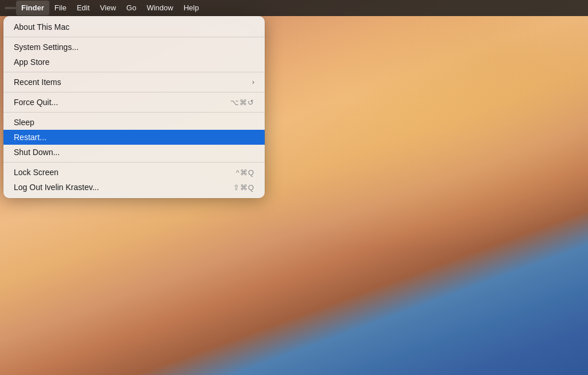 The image size is (588, 375). Describe the element at coordinates (294, 8) in the screenshot. I see `menubar: Finder File Edit View Go Window Help` at that location.